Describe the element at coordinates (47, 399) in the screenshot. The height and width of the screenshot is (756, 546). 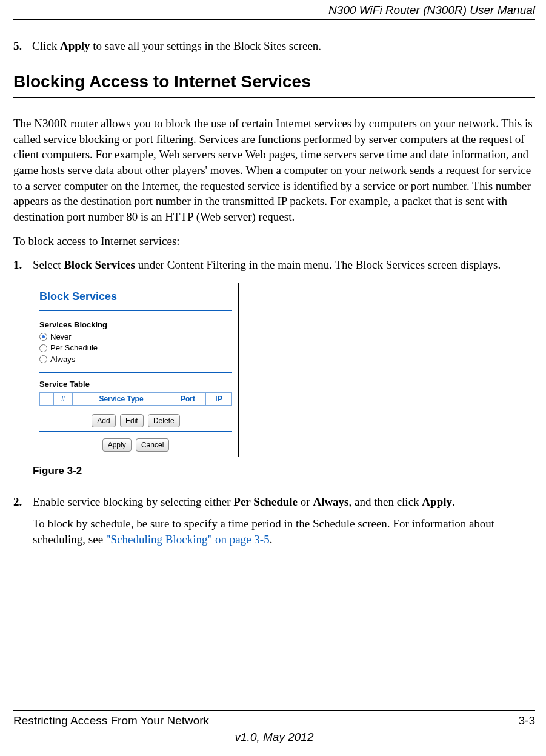
I see `col-select` at that location.